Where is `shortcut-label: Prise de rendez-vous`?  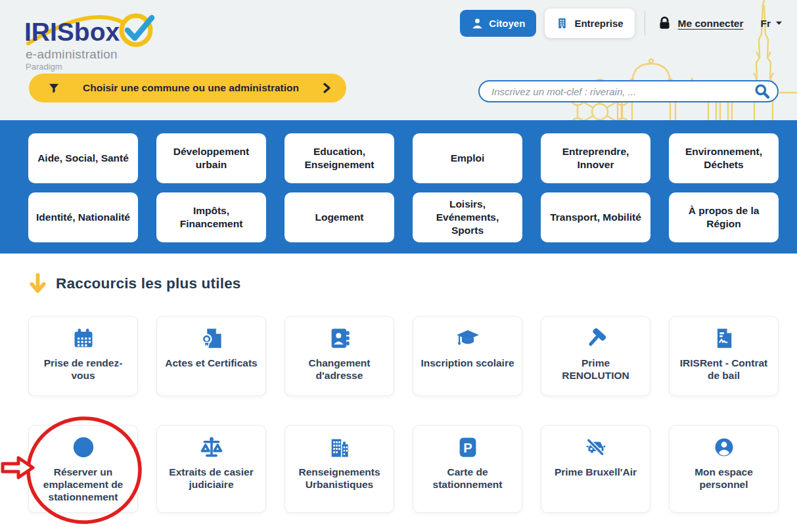
shortcut-label: Prise de rendez-vous is located at coordinates (83, 370).